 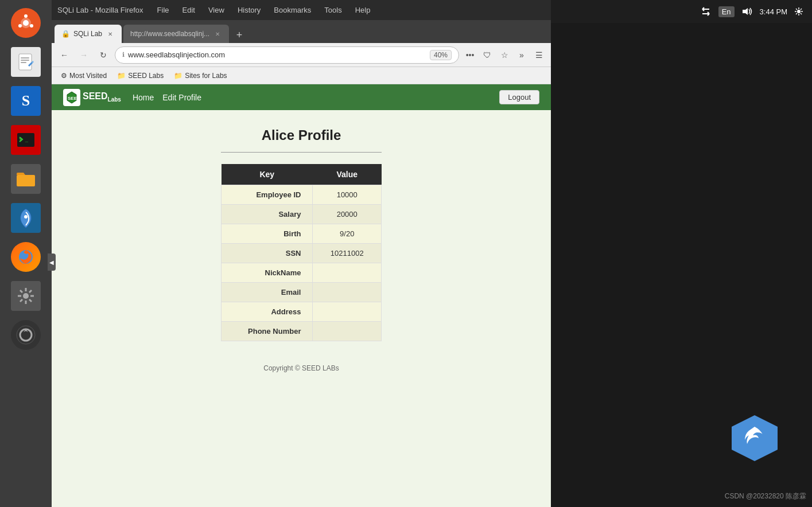 What do you see at coordinates (302, 332) in the screenshot?
I see `table-row: Phone Number` at bounding box center [302, 332].